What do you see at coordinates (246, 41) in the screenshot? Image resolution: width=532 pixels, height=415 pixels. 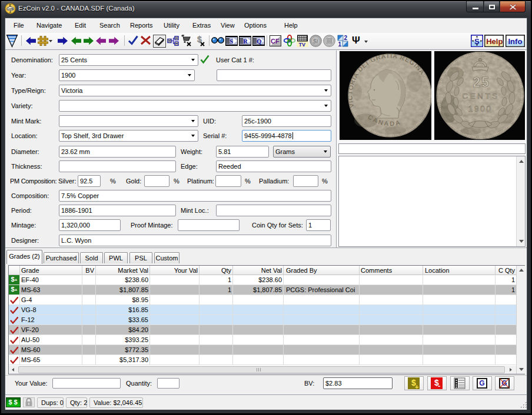 I see `svg-text: R` at bounding box center [246, 41].